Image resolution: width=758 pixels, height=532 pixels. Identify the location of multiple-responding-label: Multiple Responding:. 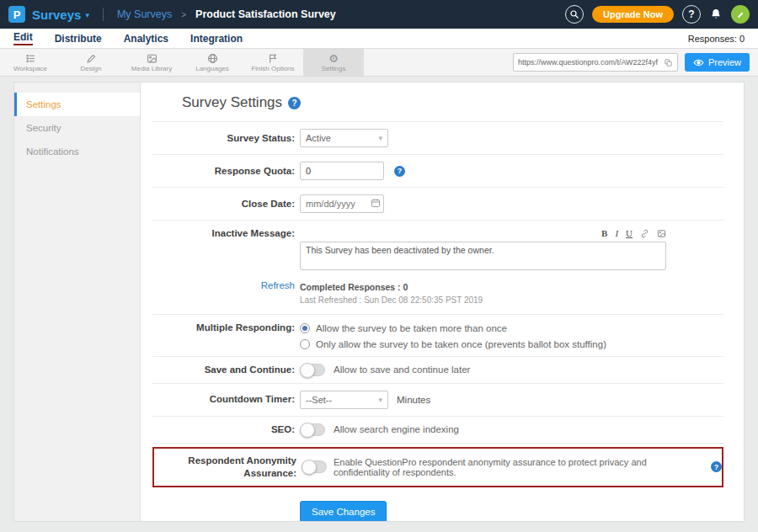
(226, 328).